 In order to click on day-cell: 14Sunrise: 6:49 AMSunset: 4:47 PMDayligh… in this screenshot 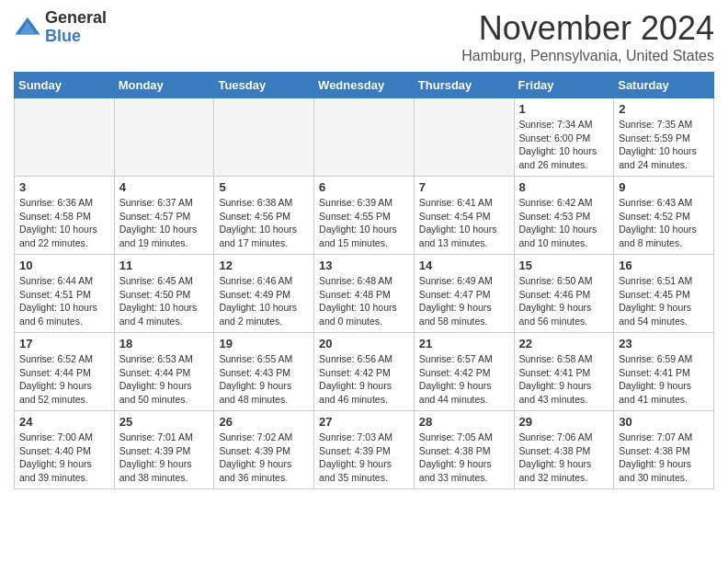, I will do `click(463, 294)`.